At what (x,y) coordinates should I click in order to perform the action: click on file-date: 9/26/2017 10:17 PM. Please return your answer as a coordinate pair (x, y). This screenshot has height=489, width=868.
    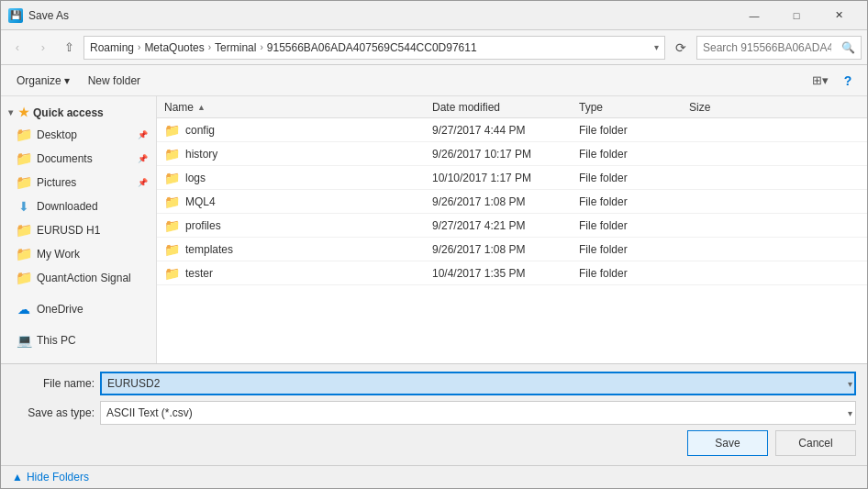
    Looking at the image, I should click on (506, 154).